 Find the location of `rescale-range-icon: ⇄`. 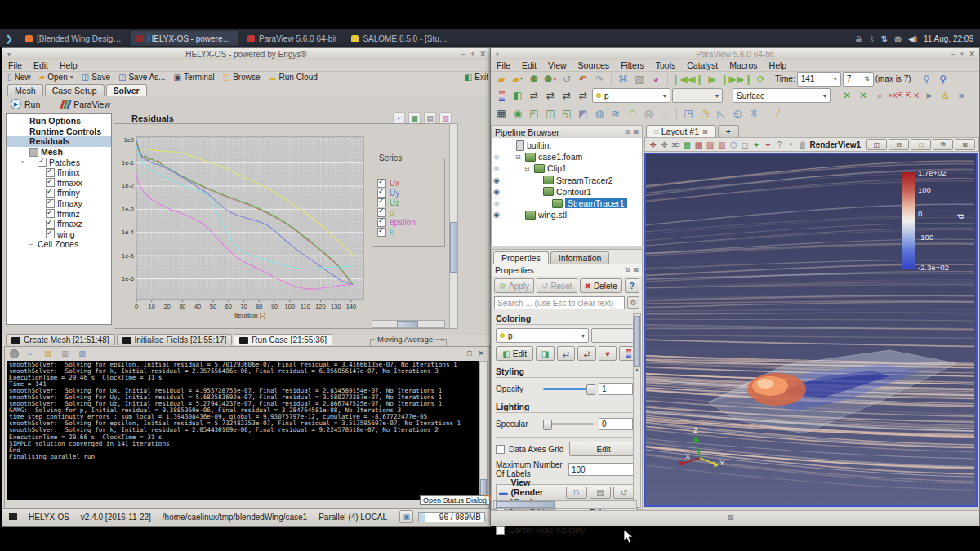

rescale-range-icon: ⇄ is located at coordinates (567, 353).